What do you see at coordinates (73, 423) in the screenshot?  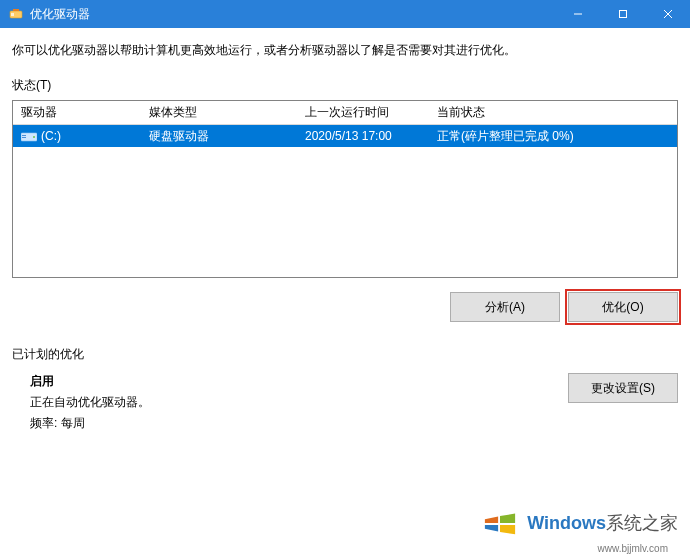 I see `frequency-value: 每周` at bounding box center [73, 423].